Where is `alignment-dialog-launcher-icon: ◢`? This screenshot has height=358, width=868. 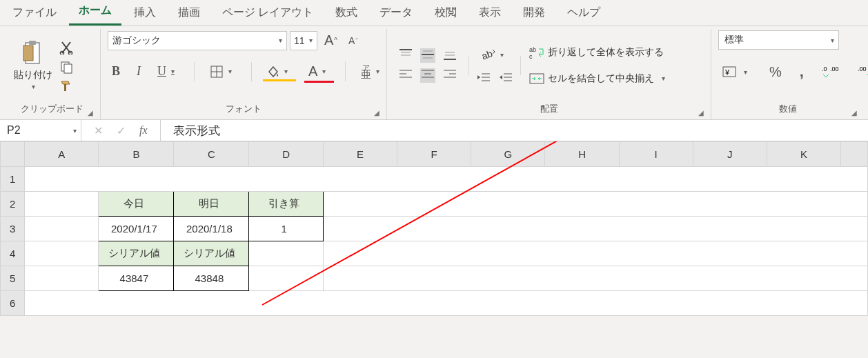 alignment-dialog-launcher-icon: ◢ is located at coordinates (701, 113).